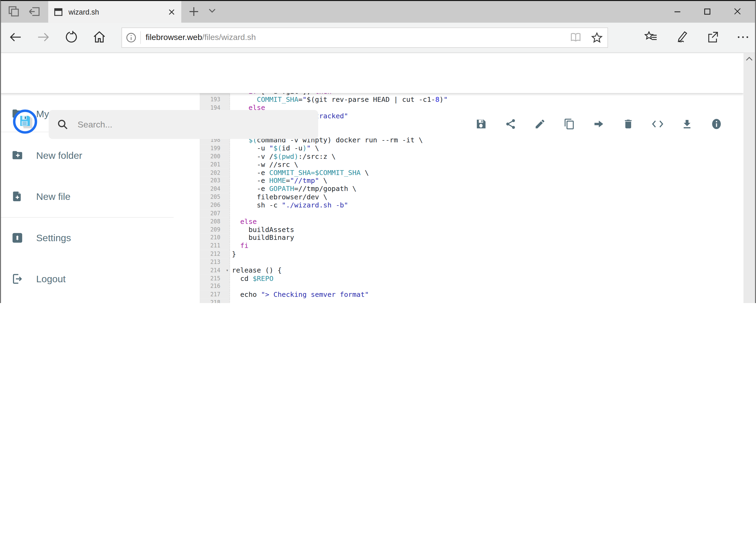 The height and width of the screenshot is (541, 756). Describe the element at coordinates (194, 12) in the screenshot. I see `new-tab-button` at that location.